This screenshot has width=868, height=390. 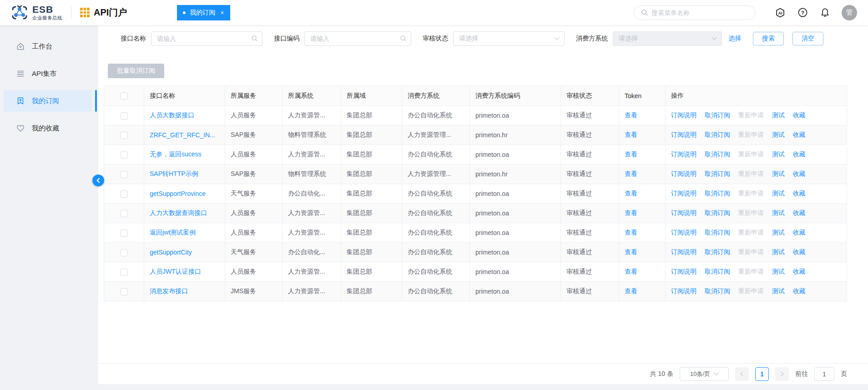 I want to click on menu-search-box, so click(x=695, y=13).